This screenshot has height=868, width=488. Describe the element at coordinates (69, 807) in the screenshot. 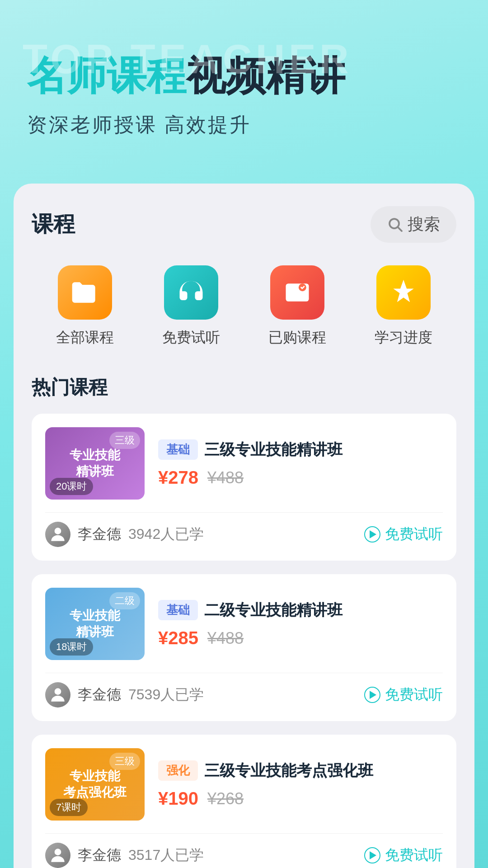

I see `hours-badge-2: 7课时` at that location.